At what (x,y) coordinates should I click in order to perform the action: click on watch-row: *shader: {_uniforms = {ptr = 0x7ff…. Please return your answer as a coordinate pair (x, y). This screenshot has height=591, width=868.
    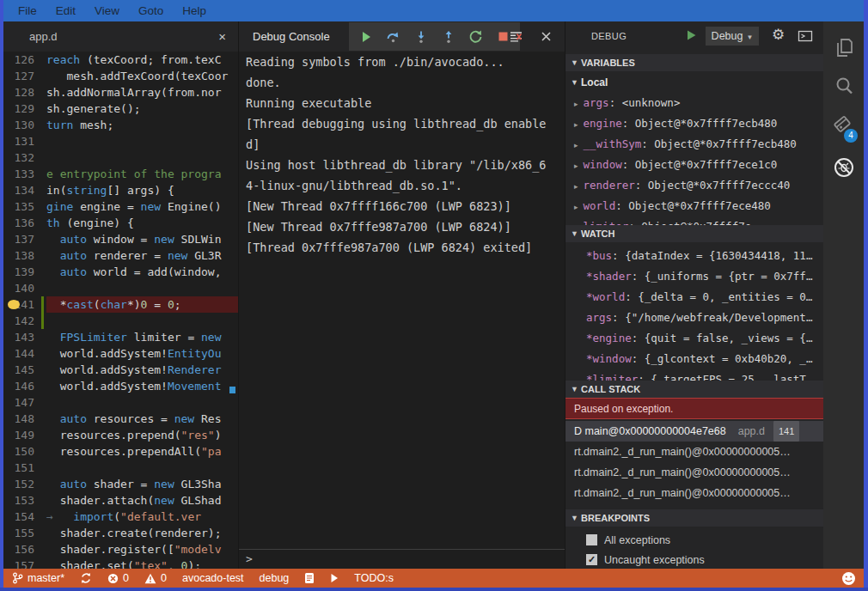
    Looking at the image, I should click on (694, 277).